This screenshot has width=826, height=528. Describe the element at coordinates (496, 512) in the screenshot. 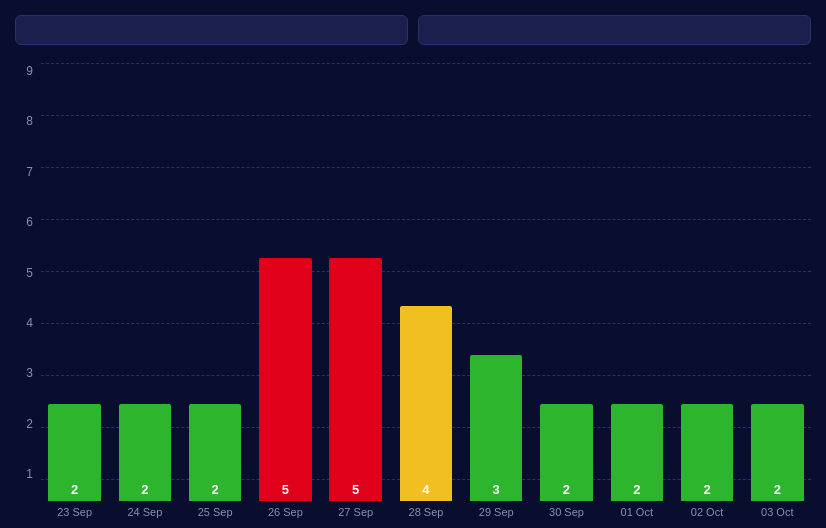

I see `x-label: 29 Sep` at that location.